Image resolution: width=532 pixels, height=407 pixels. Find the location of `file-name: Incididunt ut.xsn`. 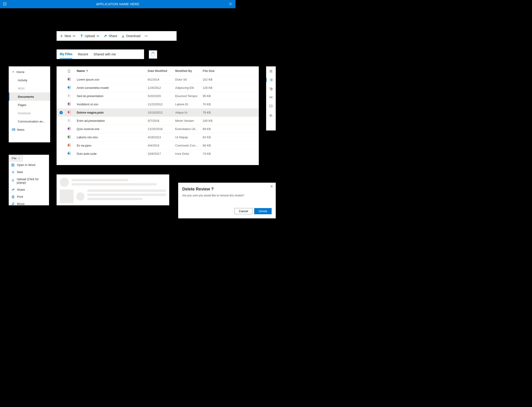

file-name: Incididunt ut.xsn is located at coordinates (111, 104).